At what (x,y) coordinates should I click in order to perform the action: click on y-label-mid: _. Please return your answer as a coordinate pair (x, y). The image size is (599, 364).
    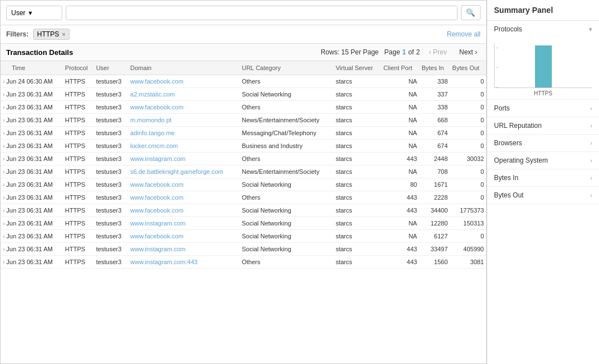
    Looking at the image, I should click on (497, 65).